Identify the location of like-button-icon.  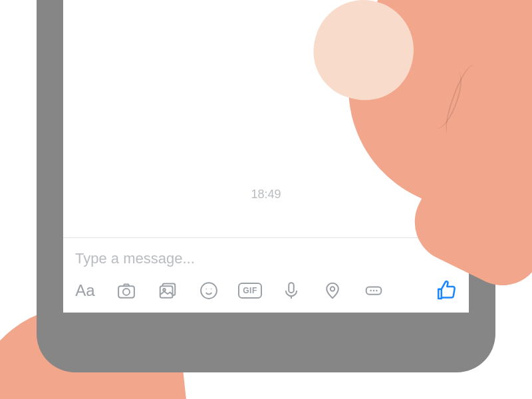
(447, 291).